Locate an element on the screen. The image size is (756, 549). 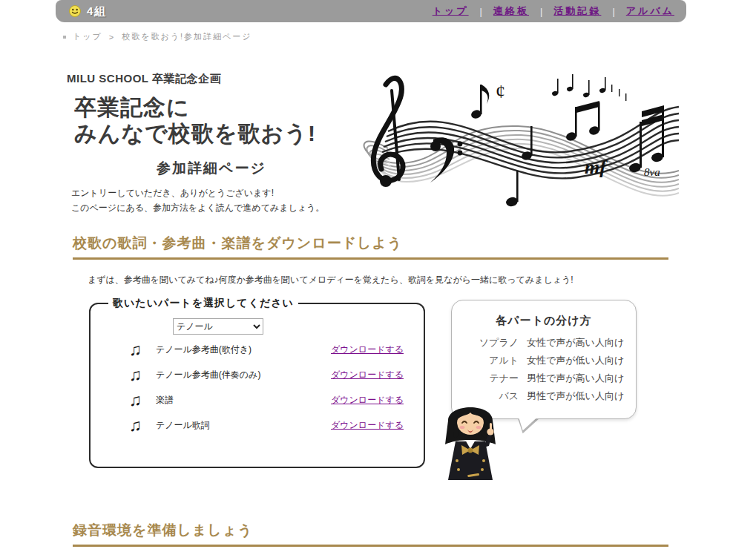
octave-mark: 8va is located at coordinates (652, 172).